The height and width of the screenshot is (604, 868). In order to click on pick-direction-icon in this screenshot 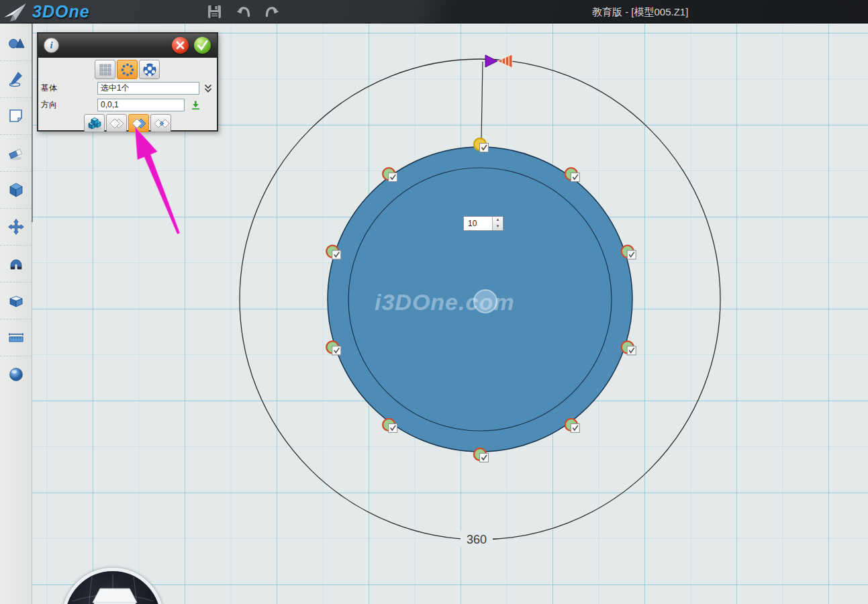, I will do `click(196, 105)`.